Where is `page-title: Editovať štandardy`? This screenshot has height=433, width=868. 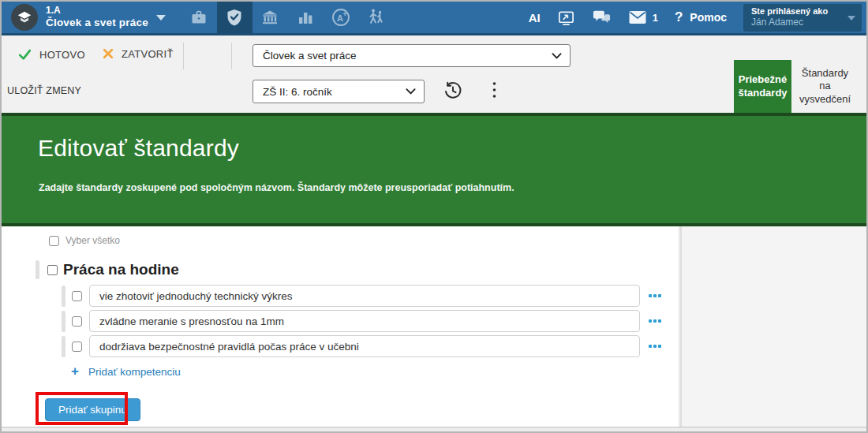 page-title: Editovať štandardy is located at coordinates (139, 148).